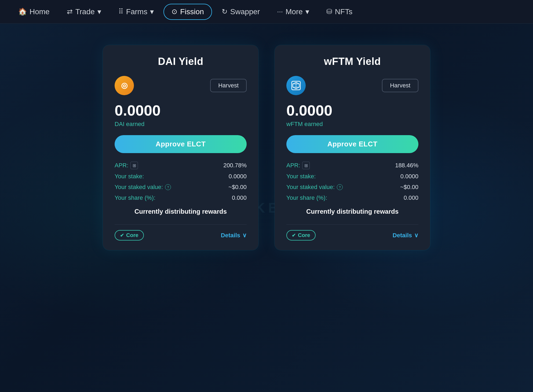  I want to click on dai-core-badge: ✔ Core, so click(129, 235).